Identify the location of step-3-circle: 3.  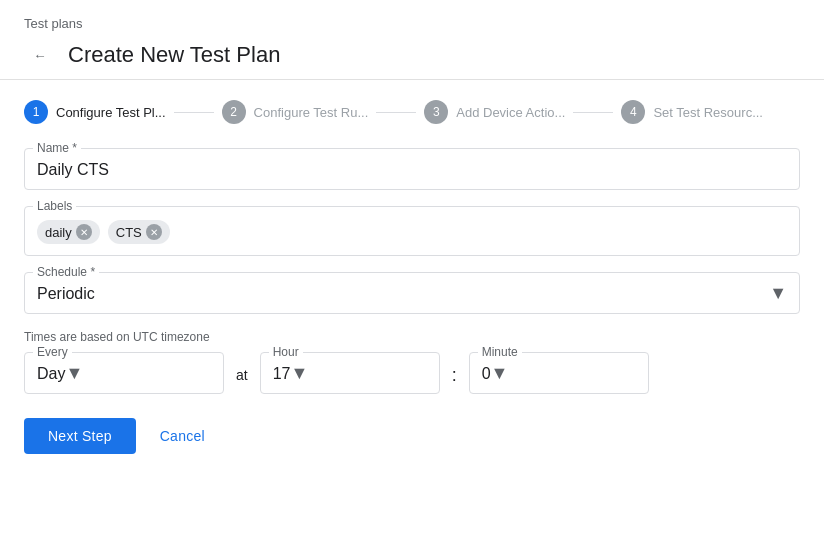
(436, 112).